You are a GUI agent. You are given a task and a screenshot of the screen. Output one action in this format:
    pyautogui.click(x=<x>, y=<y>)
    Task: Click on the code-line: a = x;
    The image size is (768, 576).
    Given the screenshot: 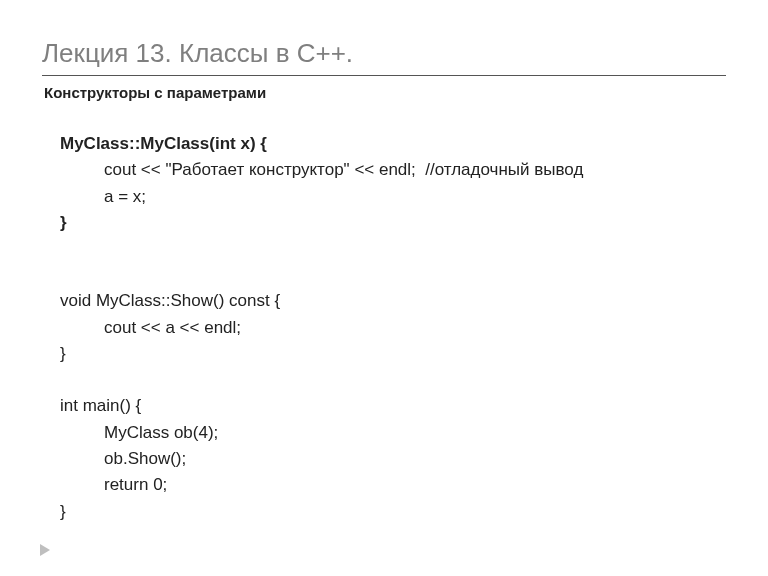 What is the action you would take?
    pyautogui.click(x=393, y=197)
    